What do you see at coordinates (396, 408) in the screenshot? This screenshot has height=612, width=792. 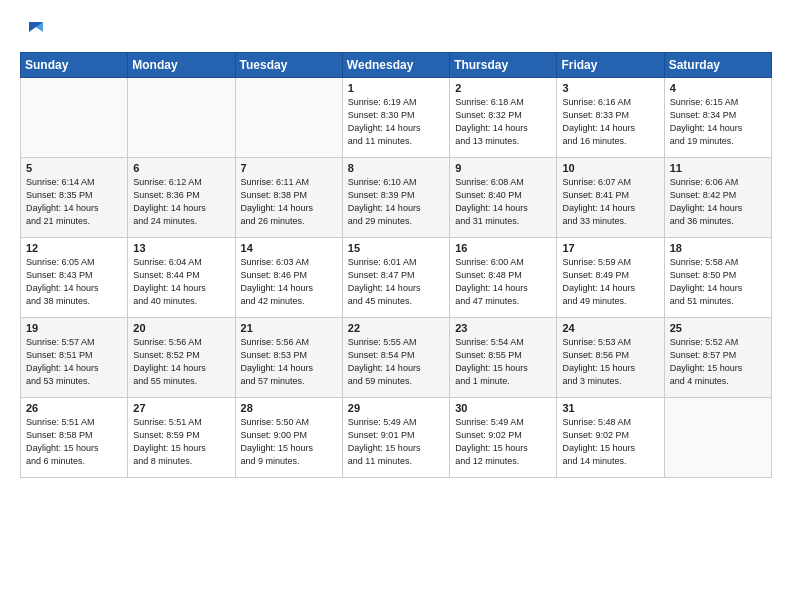 I see `day-number: 29` at bounding box center [396, 408].